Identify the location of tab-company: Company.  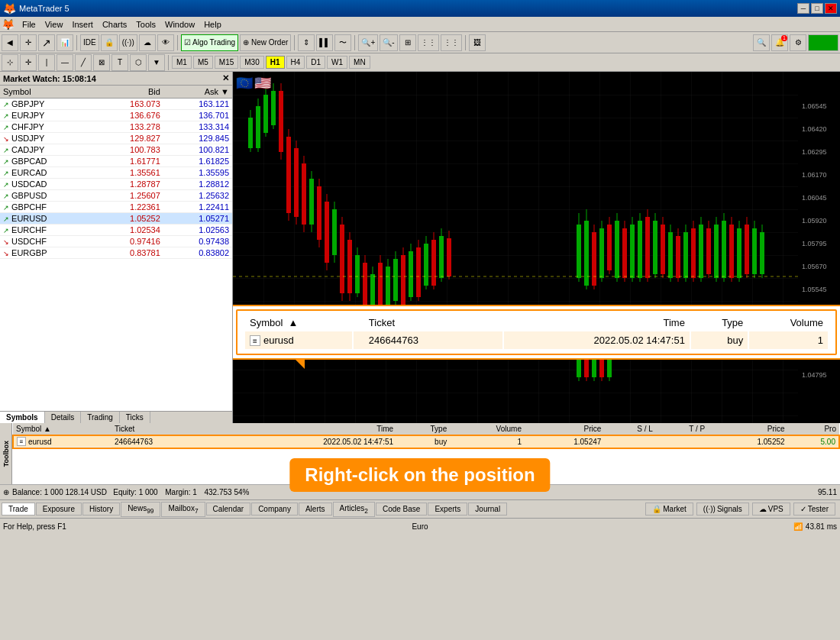
(275, 509).